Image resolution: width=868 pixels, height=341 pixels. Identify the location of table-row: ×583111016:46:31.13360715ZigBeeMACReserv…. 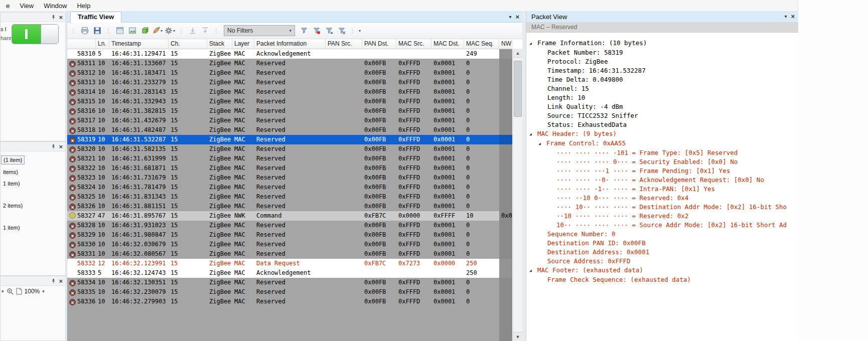
(290, 63).